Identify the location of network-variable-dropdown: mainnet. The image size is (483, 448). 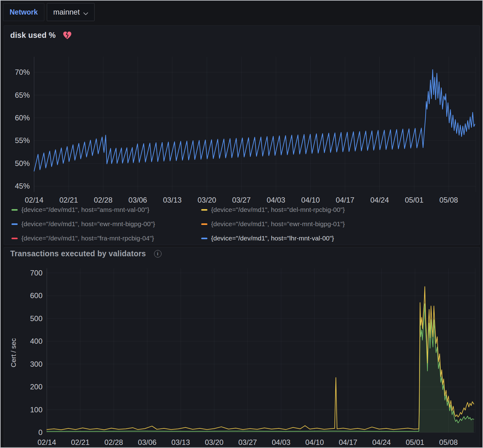
(71, 12).